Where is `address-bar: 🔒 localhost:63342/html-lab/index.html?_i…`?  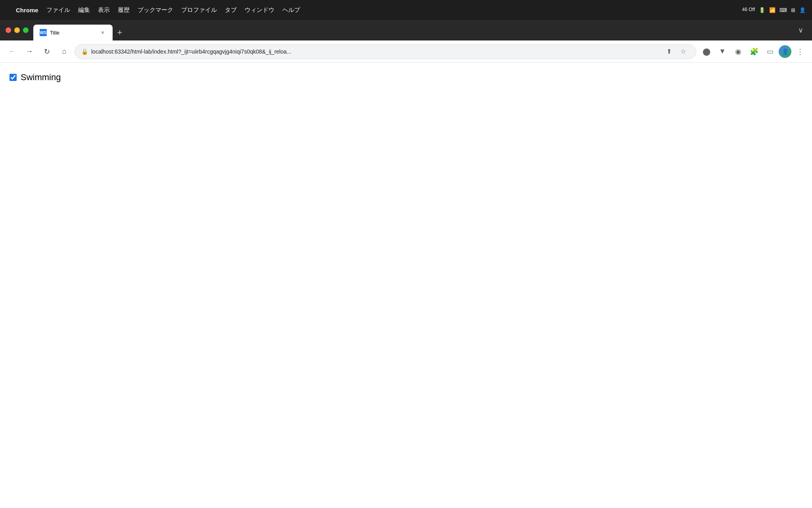
address-bar: 🔒 localhost:63342/html-lab/index.html?_i… is located at coordinates (385, 52).